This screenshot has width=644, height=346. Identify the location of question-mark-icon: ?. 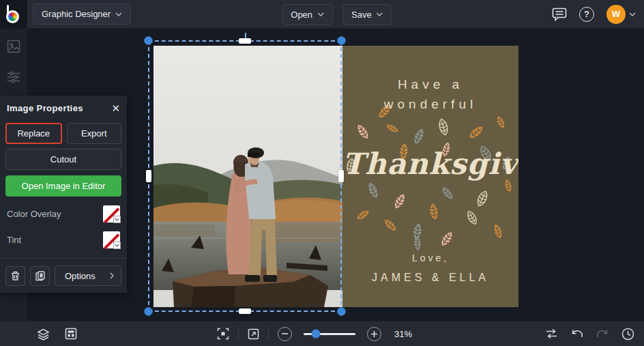
(587, 14).